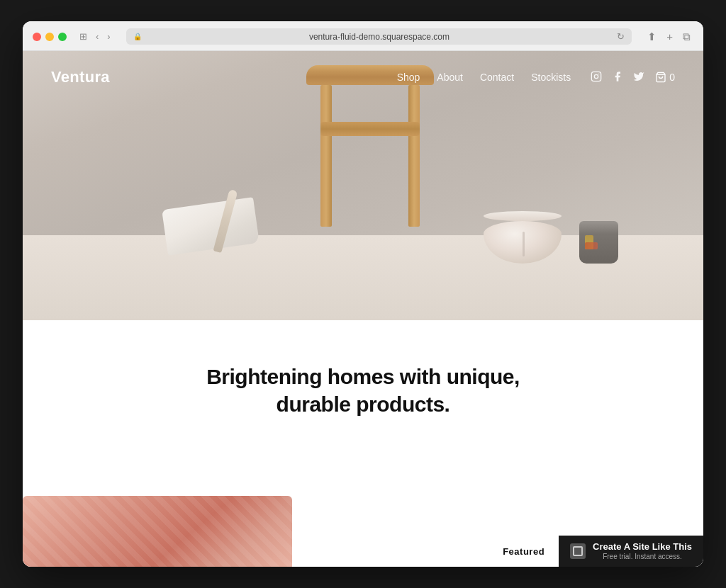 The height and width of the screenshot is (588, 726). I want to click on featured-label: Featured, so click(523, 551).